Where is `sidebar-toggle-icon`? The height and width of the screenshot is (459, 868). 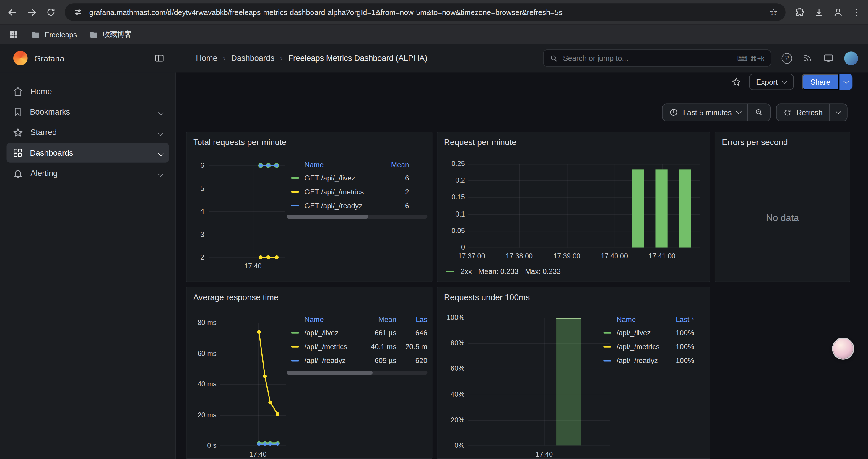 sidebar-toggle-icon is located at coordinates (159, 58).